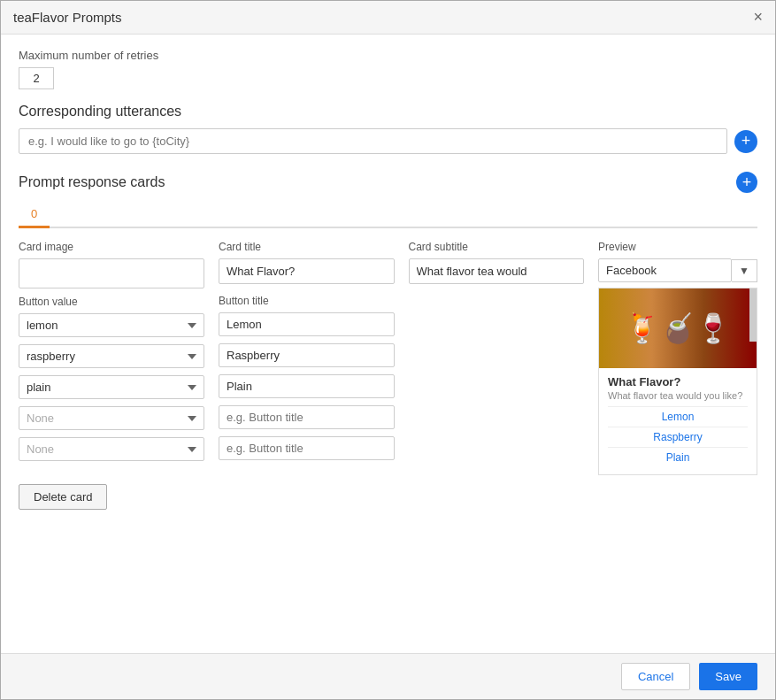 This screenshot has width=776, height=700. What do you see at coordinates (111, 247) in the screenshot?
I see `card-image-label: Card image` at bounding box center [111, 247].